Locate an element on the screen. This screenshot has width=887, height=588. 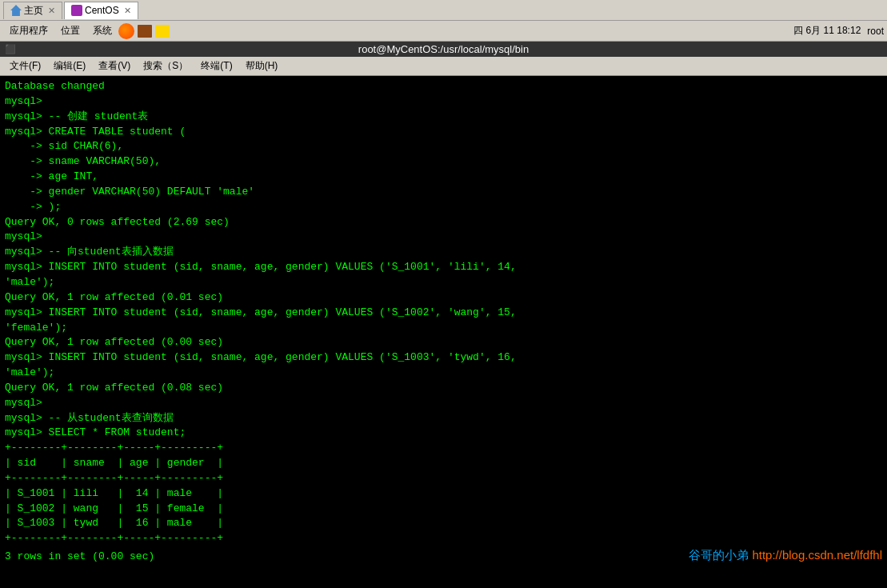
terminal-line: mysql> -- 向student表插入数据 is located at coordinates (443, 253).